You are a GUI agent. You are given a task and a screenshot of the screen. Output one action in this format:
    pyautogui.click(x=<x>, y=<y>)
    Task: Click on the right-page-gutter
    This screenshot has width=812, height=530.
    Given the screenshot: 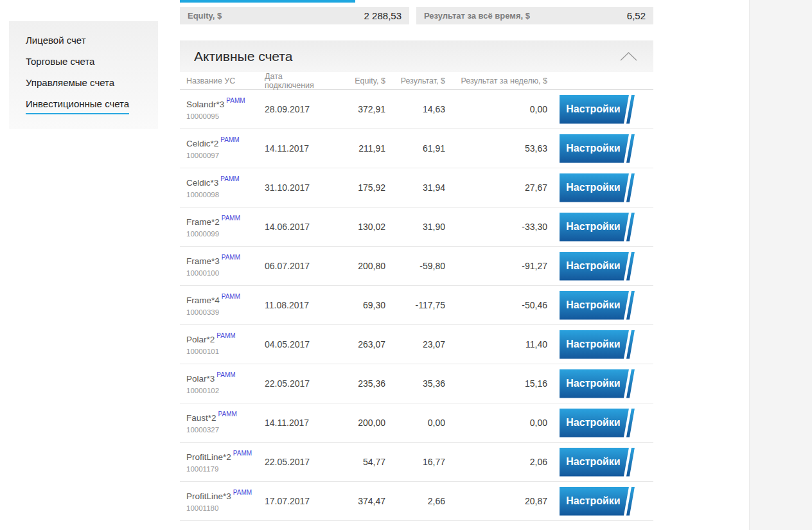 What is the action you would take?
    pyautogui.click(x=781, y=265)
    